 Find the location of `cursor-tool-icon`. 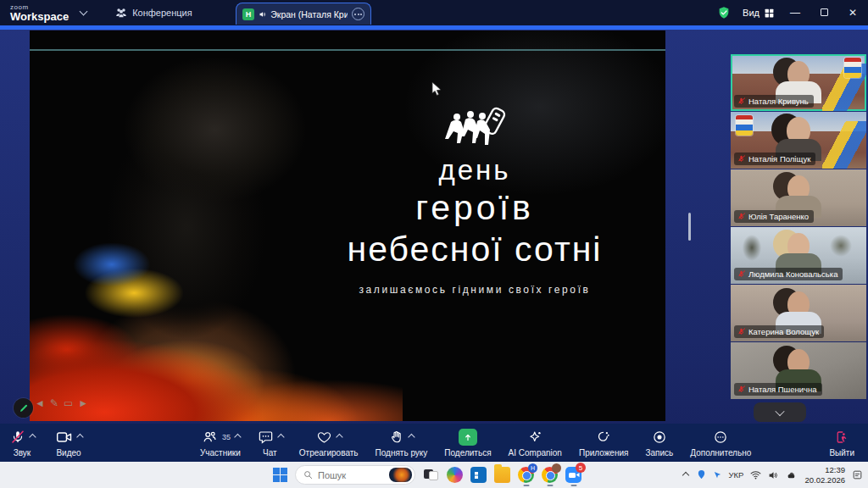

cursor-tool-icon is located at coordinates (717, 475).